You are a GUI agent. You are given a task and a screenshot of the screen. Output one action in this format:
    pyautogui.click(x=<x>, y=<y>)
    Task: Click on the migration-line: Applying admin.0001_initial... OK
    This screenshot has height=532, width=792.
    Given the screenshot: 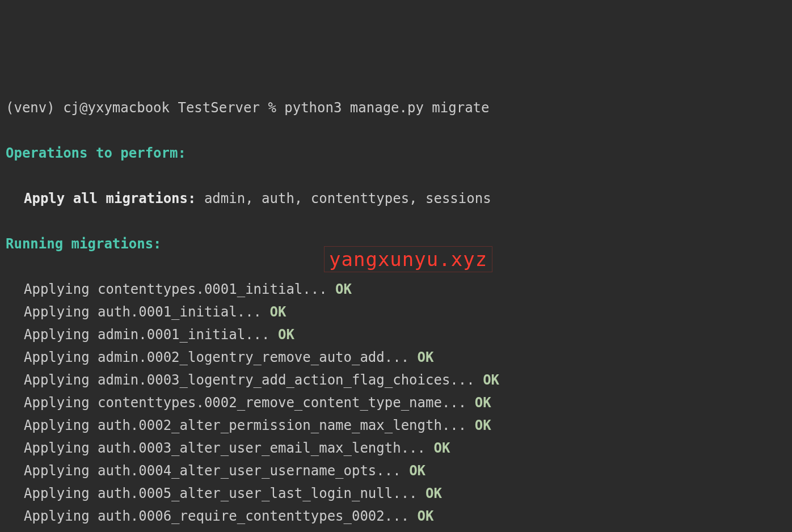 What is the action you would take?
    pyautogui.click(x=396, y=335)
    